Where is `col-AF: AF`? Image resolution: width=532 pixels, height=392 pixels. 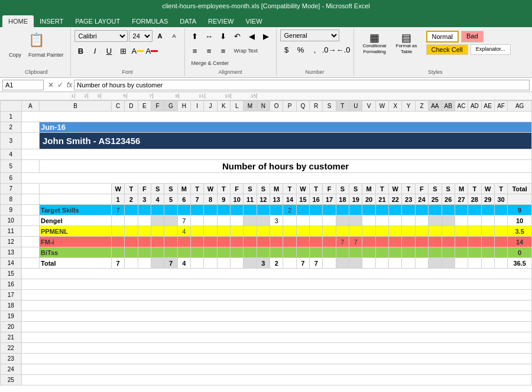 col-AF: AF is located at coordinates (501, 106).